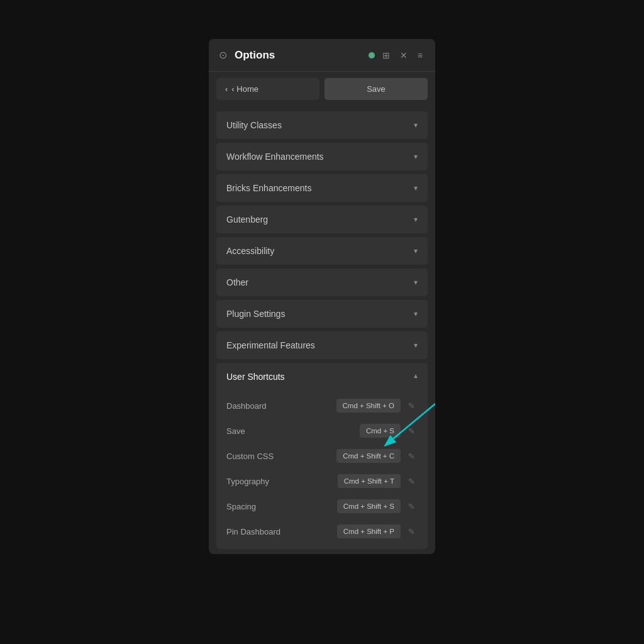  What do you see at coordinates (369, 456) in the screenshot?
I see `shortcut-key-custom-css: Cmd + Shift + C` at bounding box center [369, 456].